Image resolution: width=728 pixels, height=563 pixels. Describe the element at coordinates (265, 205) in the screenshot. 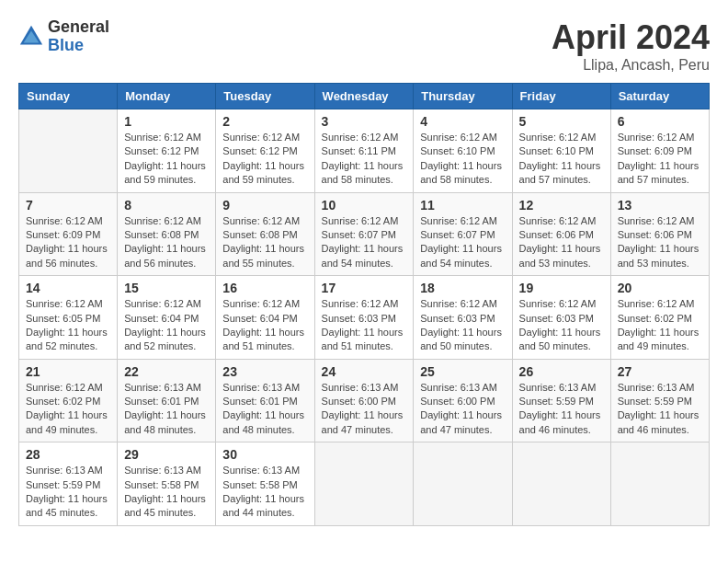

I see `day-number: 9` at that location.